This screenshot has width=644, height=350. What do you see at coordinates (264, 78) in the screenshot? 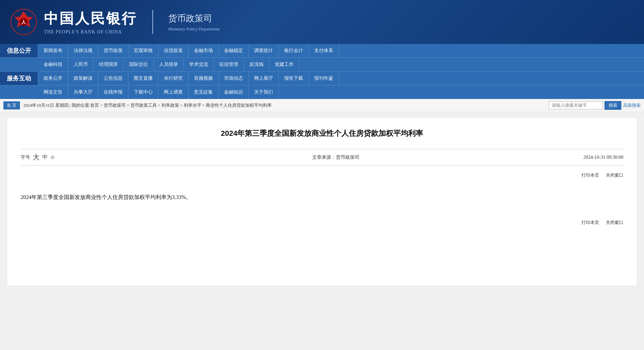
I see `nav-item-exhibition: 网上展厅` at bounding box center [264, 78].